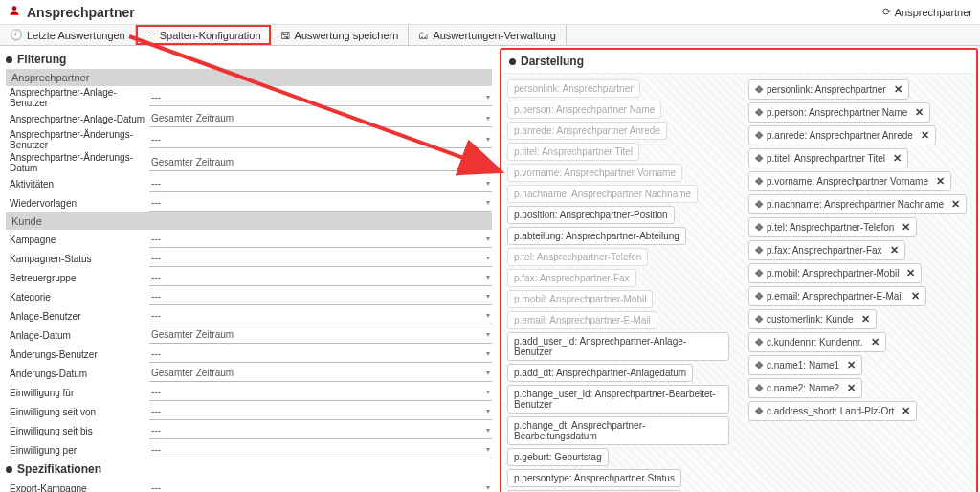  Describe the element at coordinates (249, 98) in the screenshot. I see `filter-row: Ansprechpartner-Anlage-Benutzer---▾` at that location.